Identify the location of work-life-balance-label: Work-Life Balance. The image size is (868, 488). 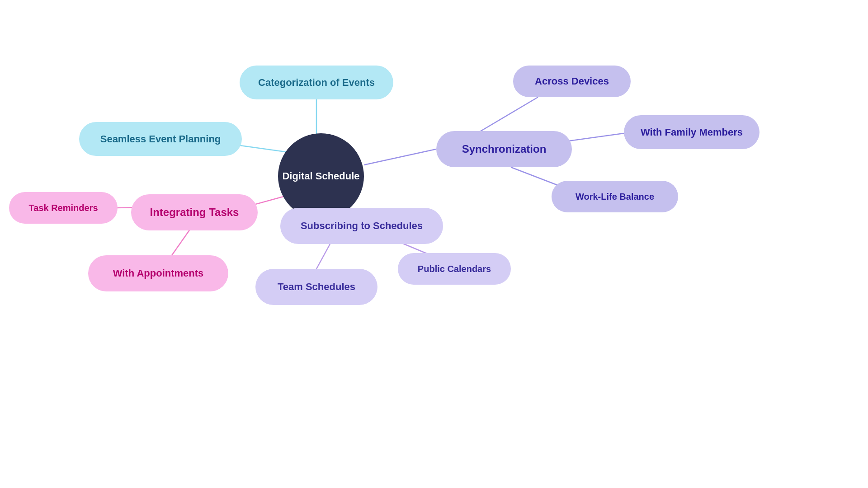
(615, 197).